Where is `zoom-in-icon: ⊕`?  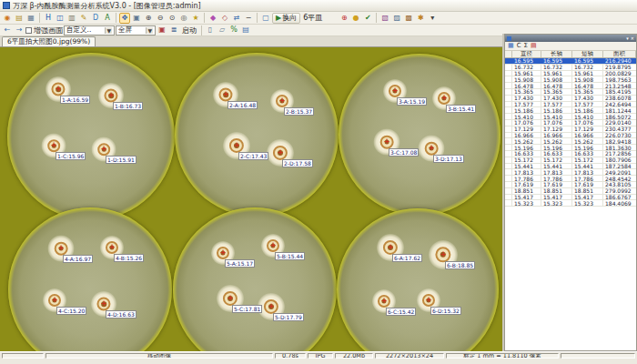 zoom-in-icon: ⊕ is located at coordinates (148, 18).